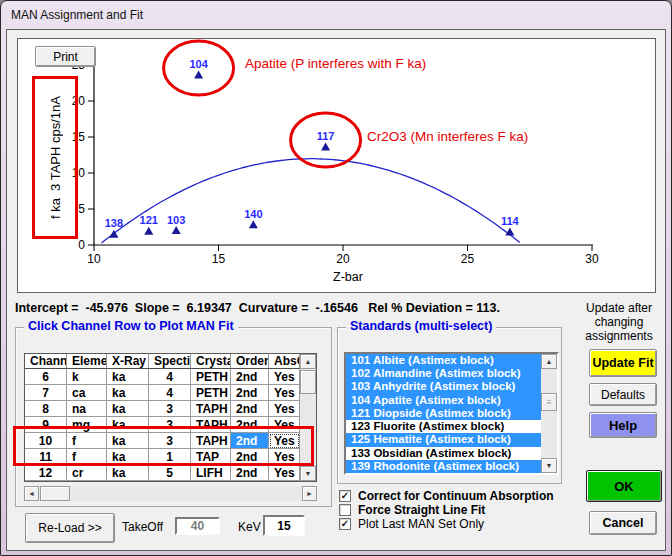  Describe the element at coordinates (46, 457) in the screenshot. I see `table-cell: 11` at that location.